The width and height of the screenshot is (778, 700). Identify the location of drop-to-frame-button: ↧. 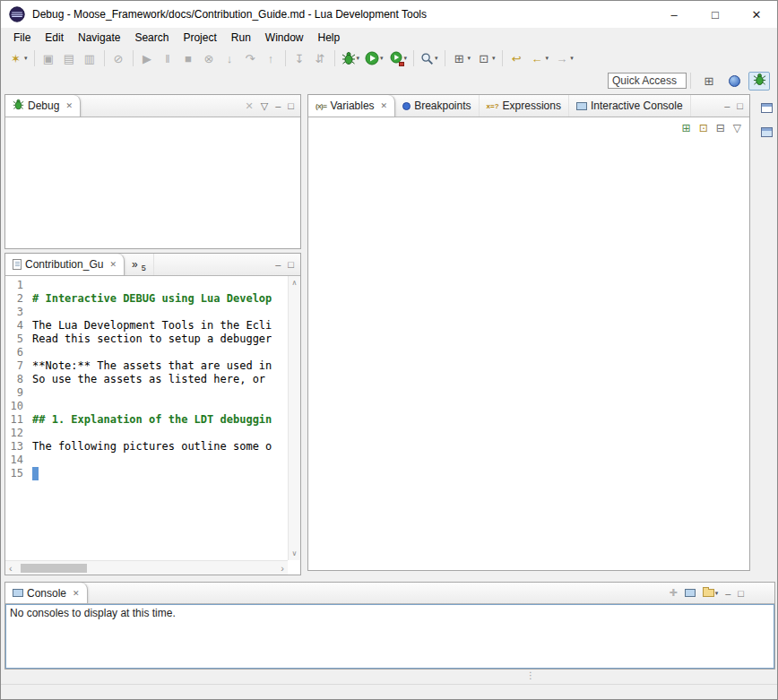
(299, 58).